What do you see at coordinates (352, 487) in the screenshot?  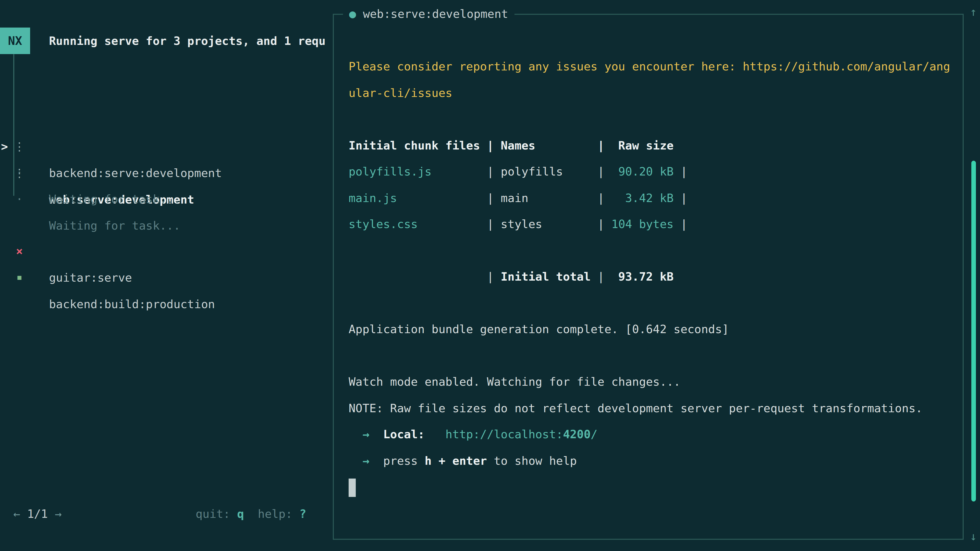 I see `terminal-cursor` at bounding box center [352, 487].